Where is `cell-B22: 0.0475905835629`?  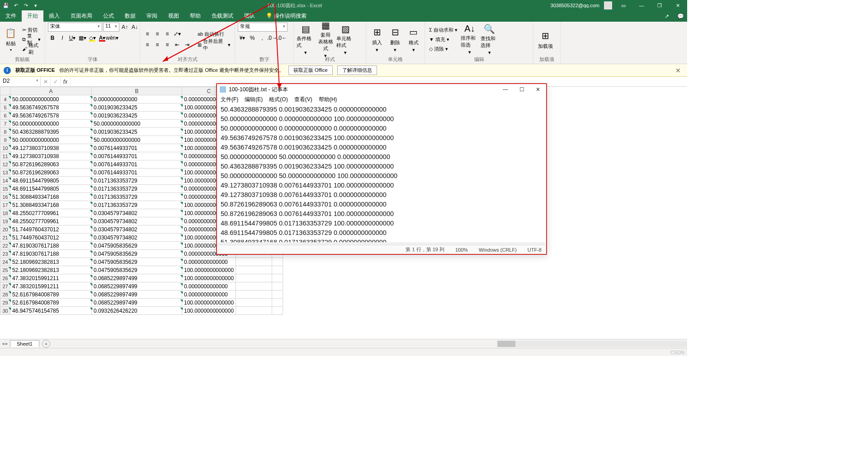
cell-B22: 0.0475905835629 is located at coordinates (137, 246).